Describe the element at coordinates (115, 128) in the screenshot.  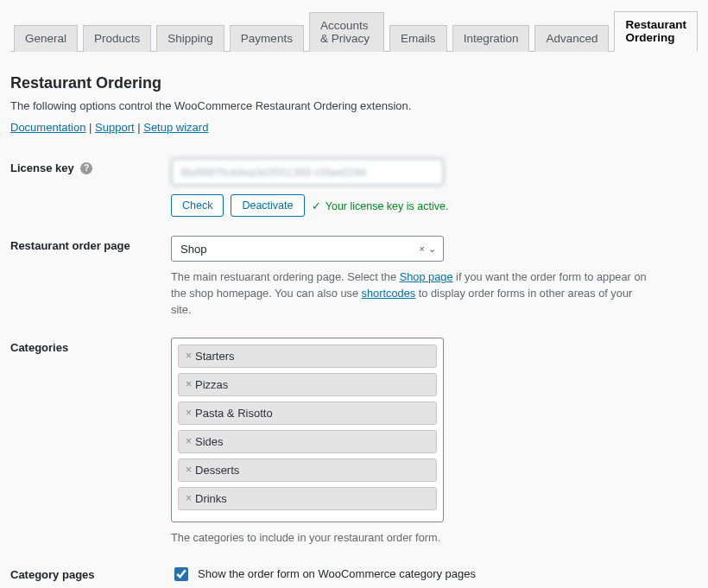
I see `support-link: Support` at that location.